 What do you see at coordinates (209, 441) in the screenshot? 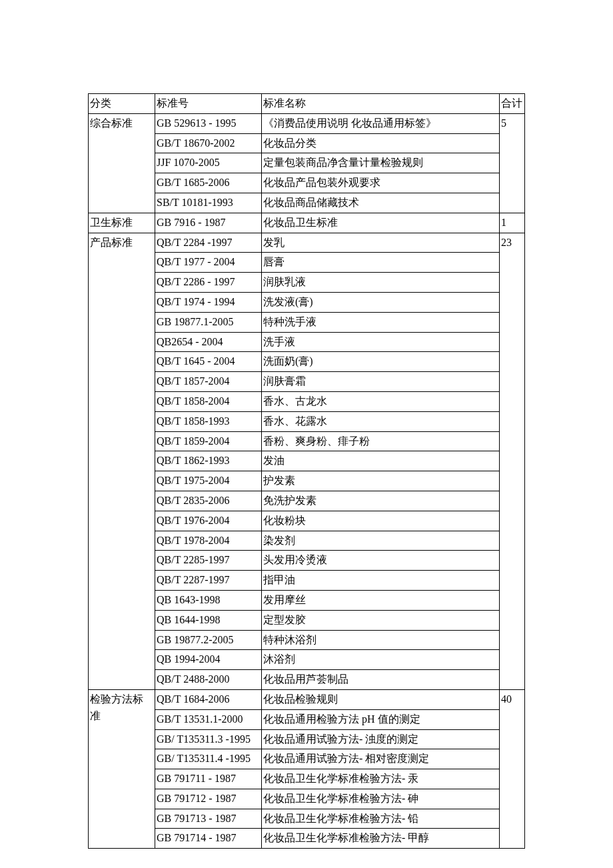
I see `code-cell: QB/T 1859-2004` at bounding box center [209, 441].